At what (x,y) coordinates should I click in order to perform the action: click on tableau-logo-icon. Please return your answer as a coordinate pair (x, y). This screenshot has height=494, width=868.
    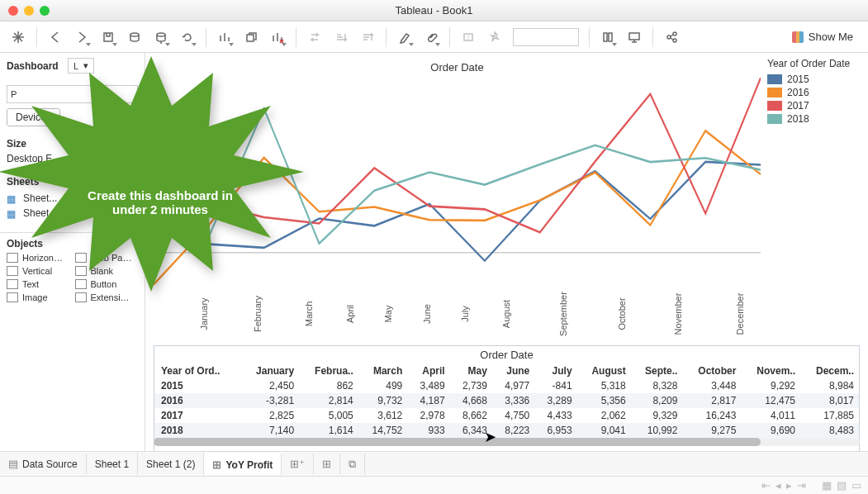
    Looking at the image, I should click on (18, 37).